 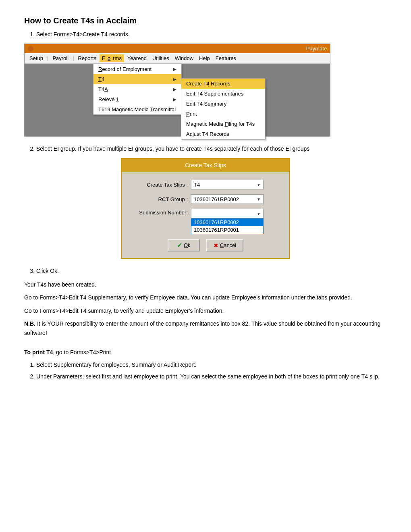 I want to click on cancel-button: ✖ Cancel, so click(x=225, y=245).